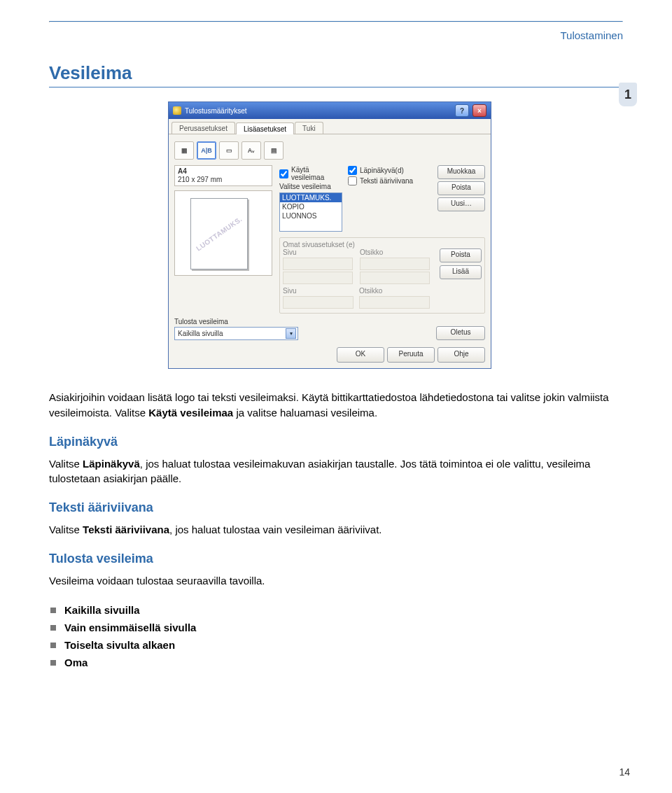 The image size is (672, 793). I want to click on paper-info: A4 210 x 297 mm, so click(223, 176).